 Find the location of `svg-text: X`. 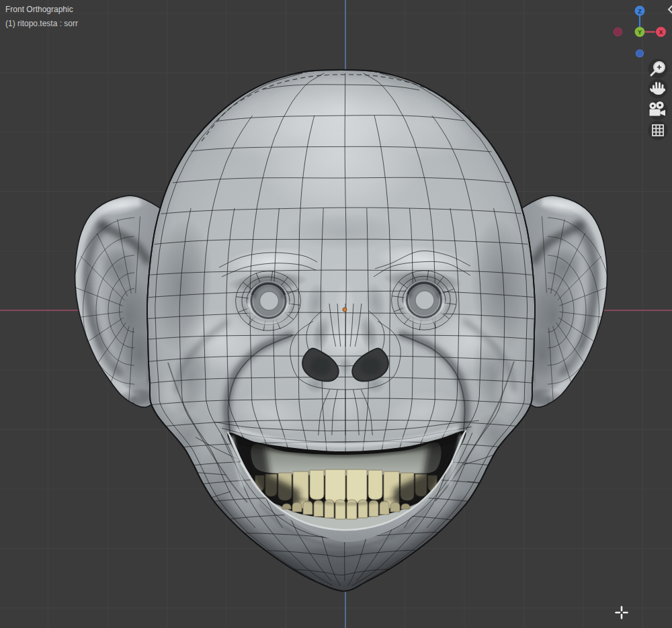

svg-text: X is located at coordinates (661, 32).